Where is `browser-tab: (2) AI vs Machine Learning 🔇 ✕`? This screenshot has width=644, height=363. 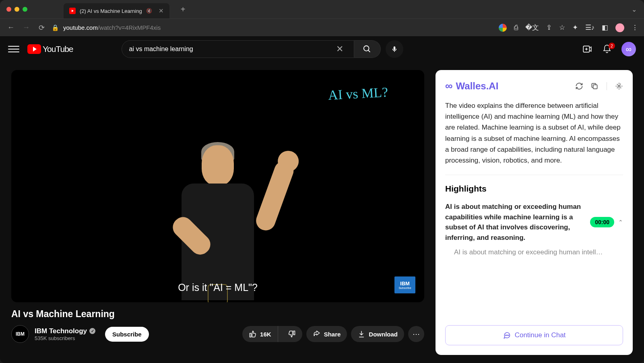
browser-tab: (2) AI vs Machine Learning 🔇 ✕ is located at coordinates (117, 11).